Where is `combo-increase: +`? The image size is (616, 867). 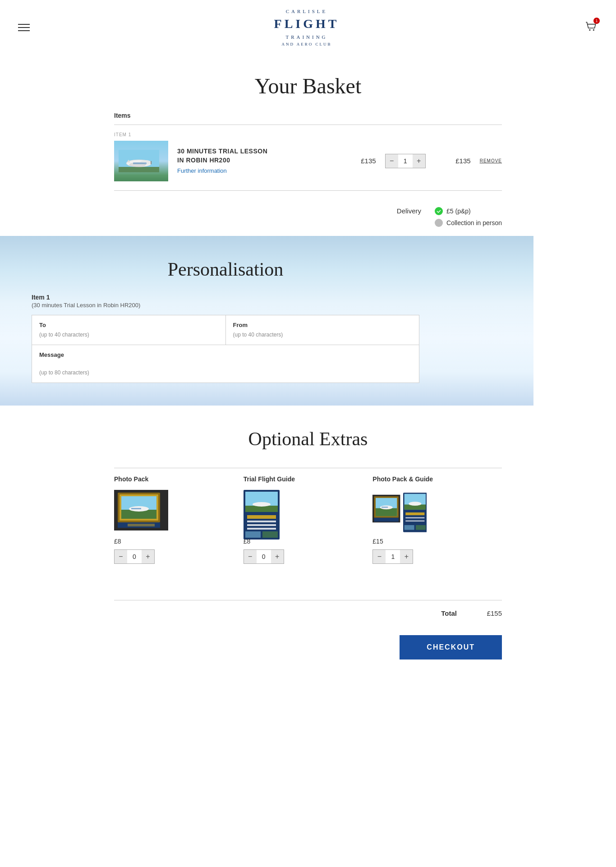
combo-increase: + is located at coordinates (406, 557).